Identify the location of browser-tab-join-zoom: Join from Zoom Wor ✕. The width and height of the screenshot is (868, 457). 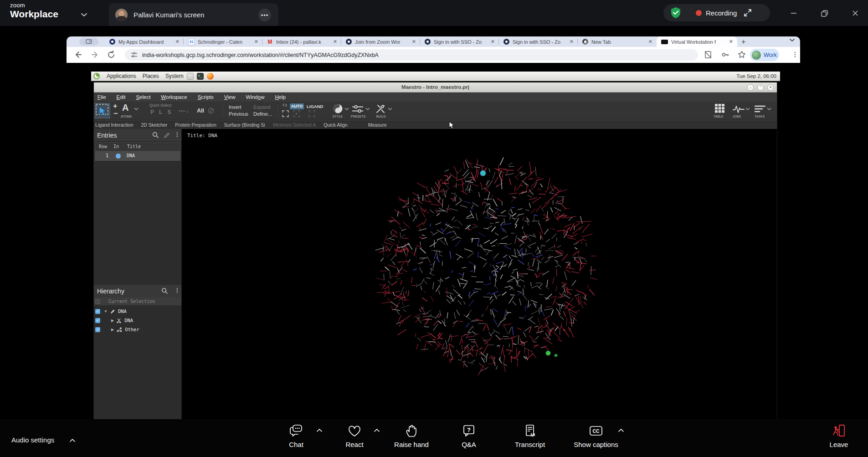
(381, 42).